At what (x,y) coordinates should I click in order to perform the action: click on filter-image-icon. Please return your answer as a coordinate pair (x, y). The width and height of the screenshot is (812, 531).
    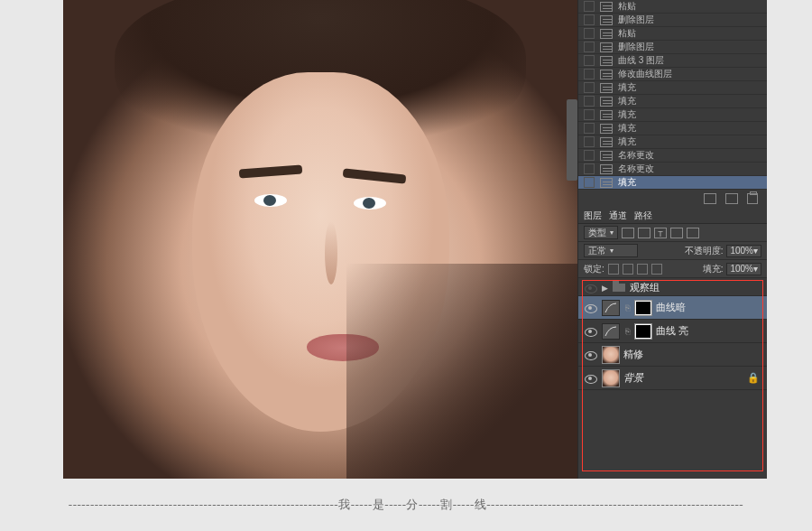
    Looking at the image, I should click on (628, 233).